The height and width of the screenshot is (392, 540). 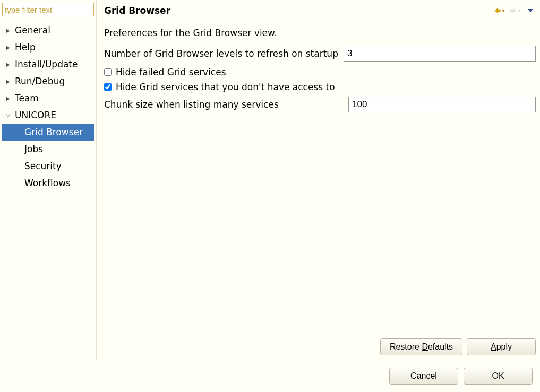 I want to click on tree-item-label: Install/Update, so click(x=45, y=64).